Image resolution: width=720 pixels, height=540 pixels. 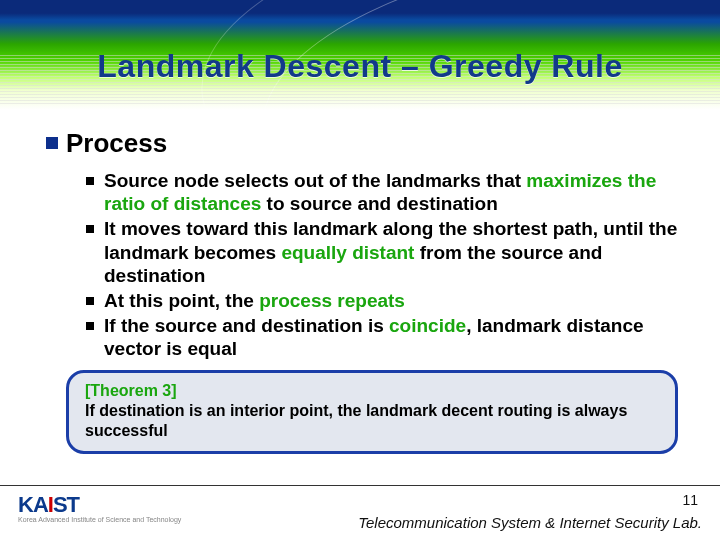 I want to click on bullet-text: At this point, the, so click(x=182, y=300).